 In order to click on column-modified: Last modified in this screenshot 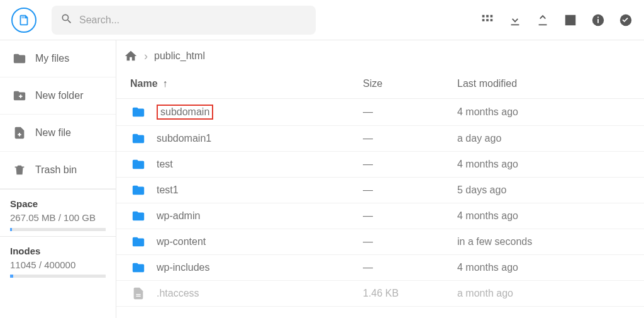, I will do `click(547, 84)`.